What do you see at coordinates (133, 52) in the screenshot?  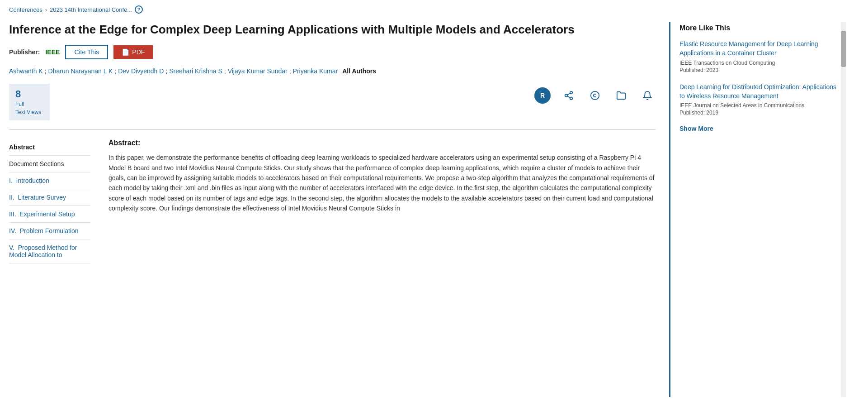 I see `pdf-button: 📄 PDF` at bounding box center [133, 52].